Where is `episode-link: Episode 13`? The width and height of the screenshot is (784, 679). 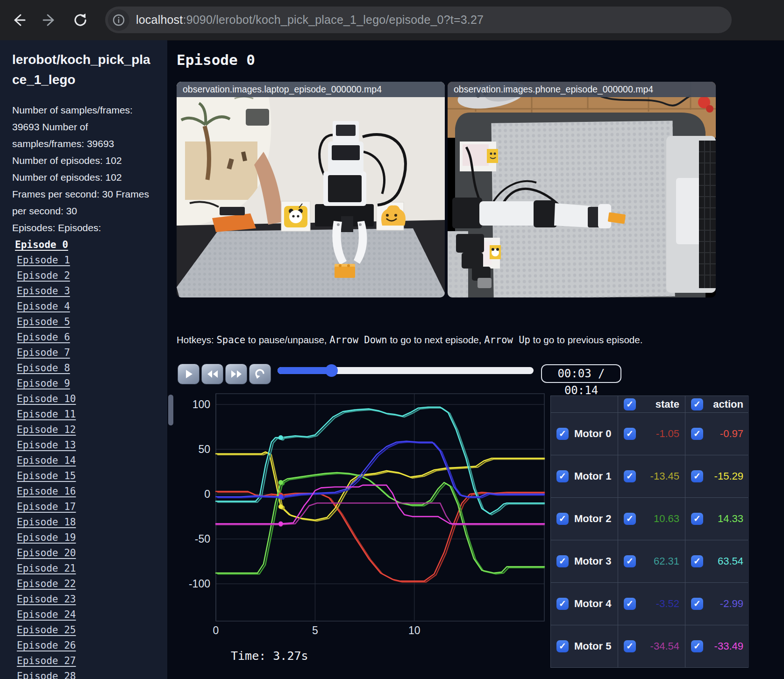
episode-link: Episode 13 is located at coordinates (92, 446).